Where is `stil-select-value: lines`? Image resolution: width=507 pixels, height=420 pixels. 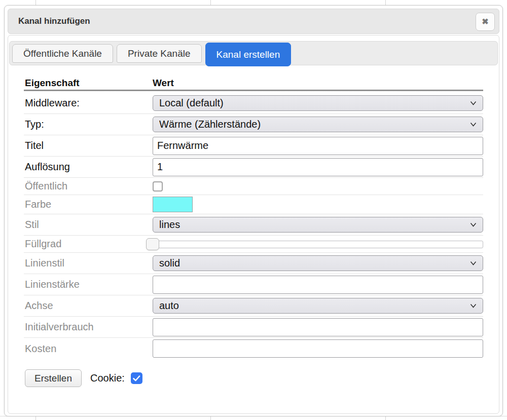 stil-select-value: lines is located at coordinates (314, 225).